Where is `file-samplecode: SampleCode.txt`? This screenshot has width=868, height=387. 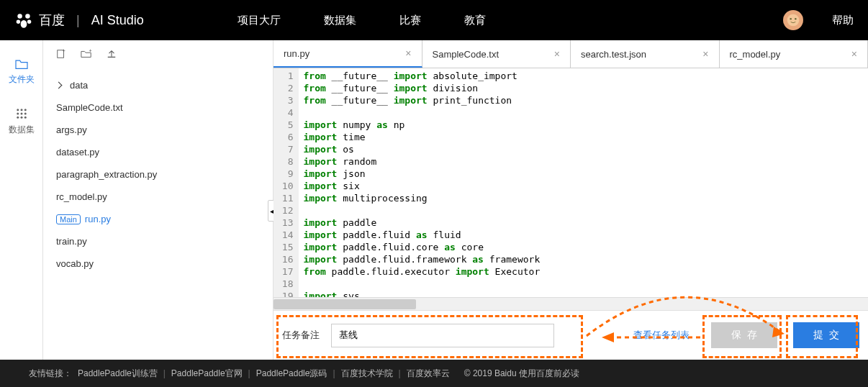 file-samplecode: SampleCode.txt is located at coordinates (158, 108).